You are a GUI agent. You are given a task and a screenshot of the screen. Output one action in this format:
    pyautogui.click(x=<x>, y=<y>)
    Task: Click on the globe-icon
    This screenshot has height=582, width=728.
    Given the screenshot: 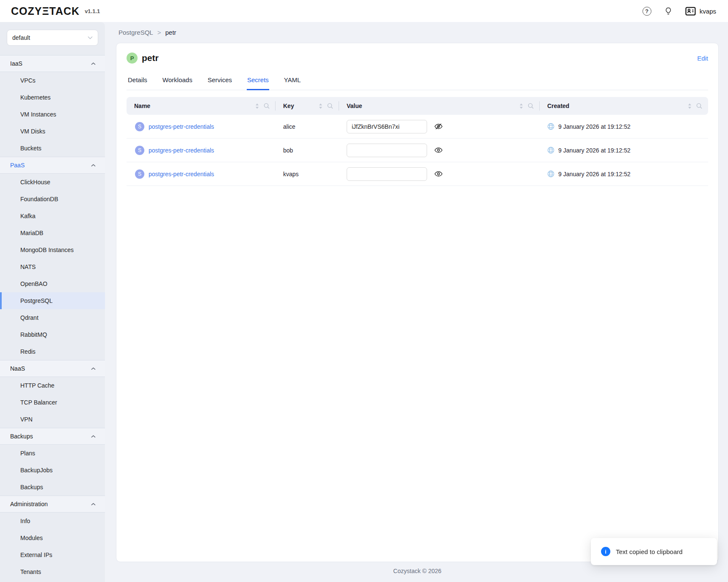 What is the action you would take?
    pyautogui.click(x=551, y=150)
    